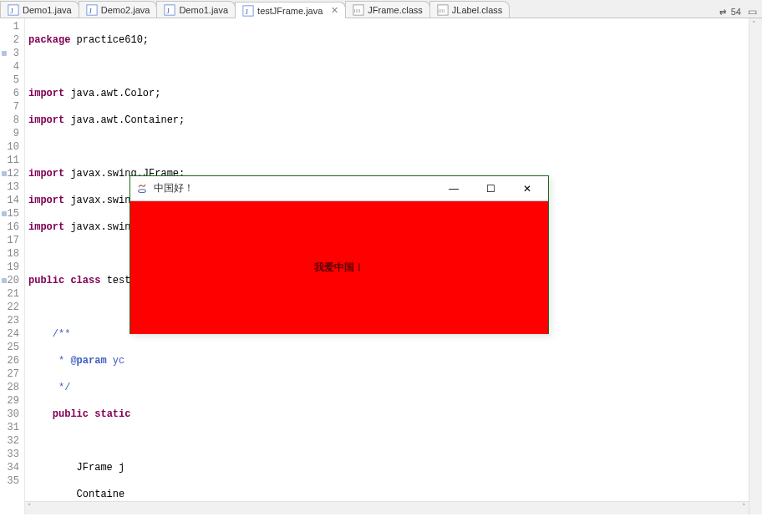 The height and width of the screenshot is (532, 762). Describe the element at coordinates (12, 160) in the screenshot. I see `line-number: 11` at that location.